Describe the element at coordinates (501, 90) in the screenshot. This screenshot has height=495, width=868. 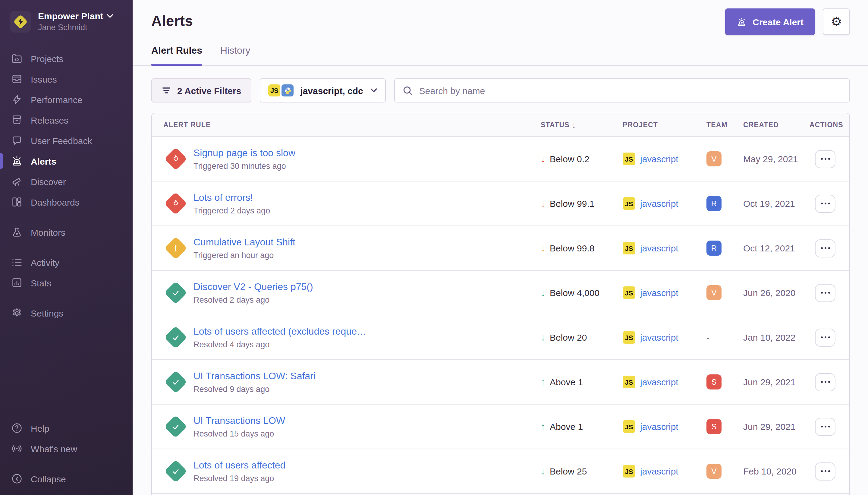
I see `filter-bar: 2 Active Filters JS javascript, cdc` at that location.